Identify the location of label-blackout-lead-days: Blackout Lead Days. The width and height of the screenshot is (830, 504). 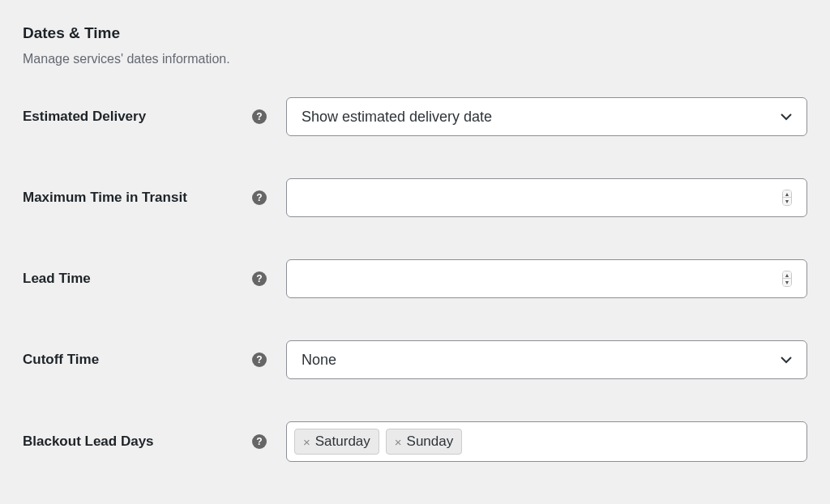
(138, 442).